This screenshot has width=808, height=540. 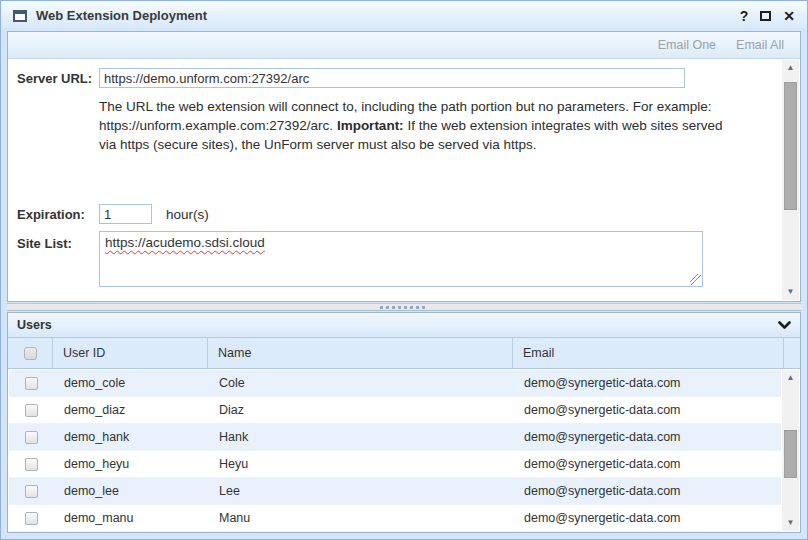 What do you see at coordinates (122, 16) in the screenshot?
I see `dialog-title: Web Extension Deployment` at bounding box center [122, 16].